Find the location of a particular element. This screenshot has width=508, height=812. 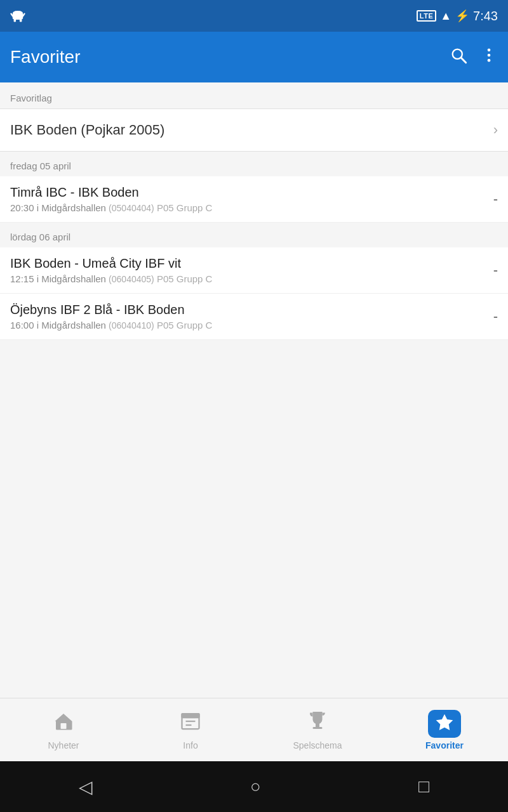

recent-apps-button: □ is located at coordinates (424, 787).